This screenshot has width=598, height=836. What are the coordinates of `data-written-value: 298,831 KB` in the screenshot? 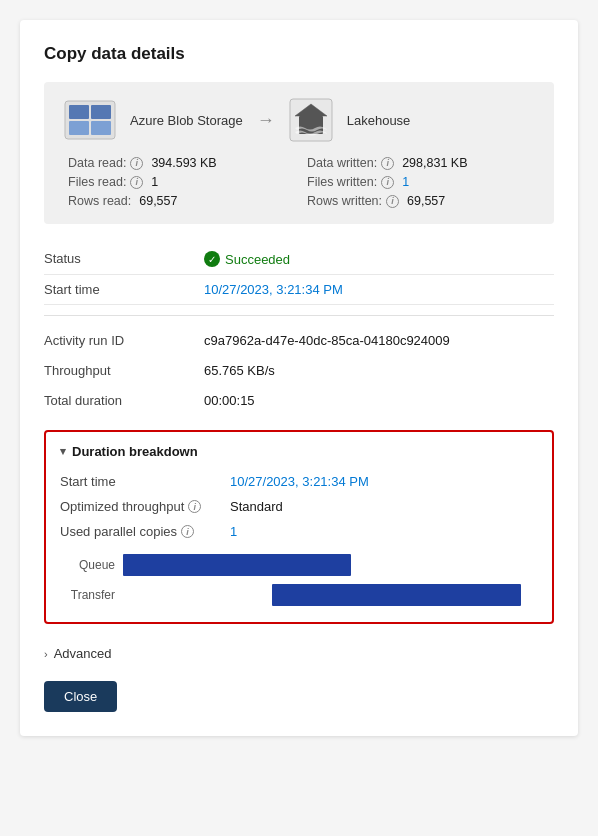 It's located at (434, 163).